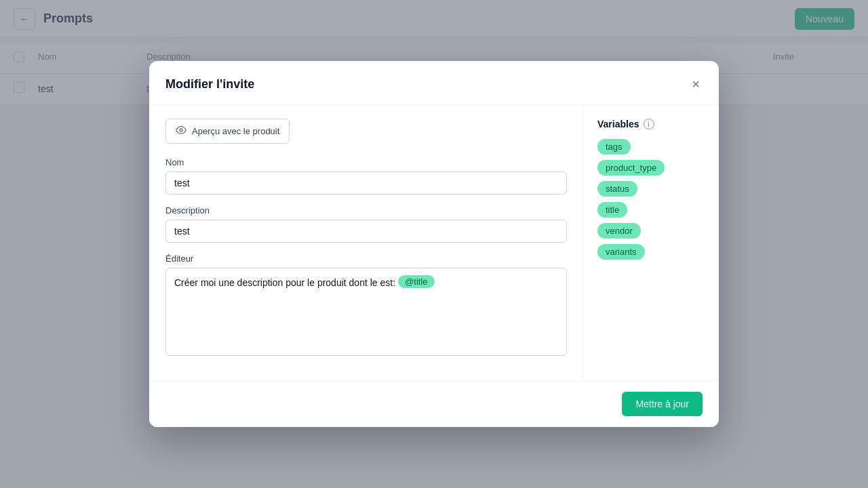  Describe the element at coordinates (434, 83) in the screenshot. I see `modal-header: Modifier l'invite ×` at that location.